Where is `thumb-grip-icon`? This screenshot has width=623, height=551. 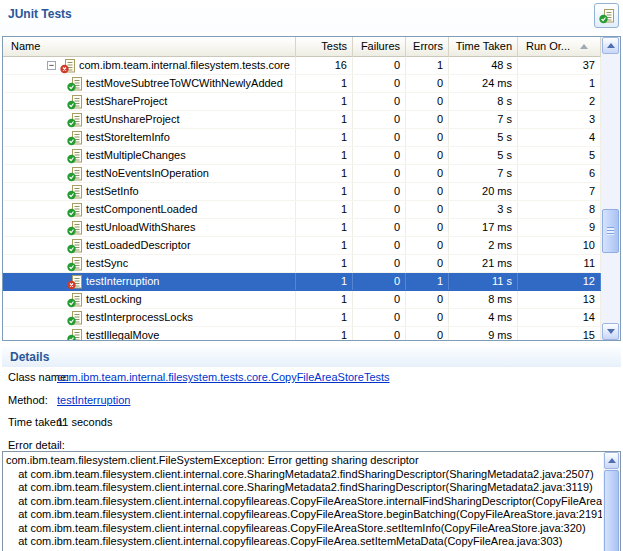
thumb-grip-icon is located at coordinates (610, 231).